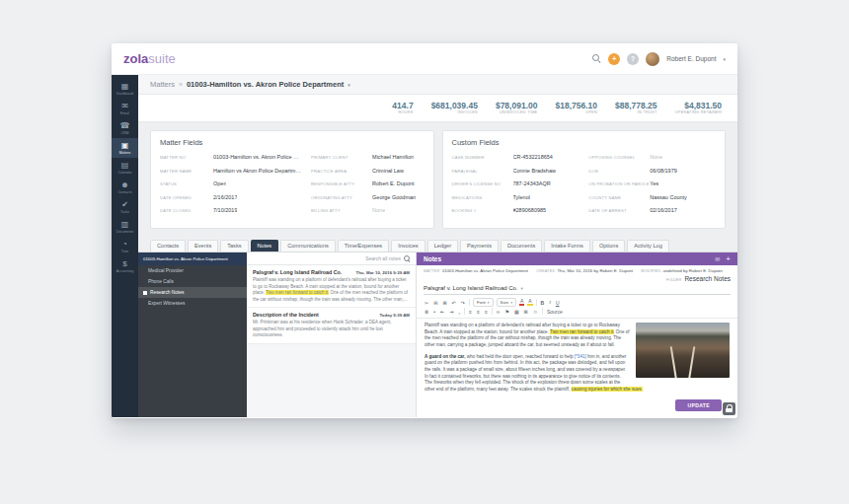  Describe the element at coordinates (517, 108) in the screenshot. I see `stat-uninvoiced-time: $78,091.00 UNINVOICED TIME` at that location.